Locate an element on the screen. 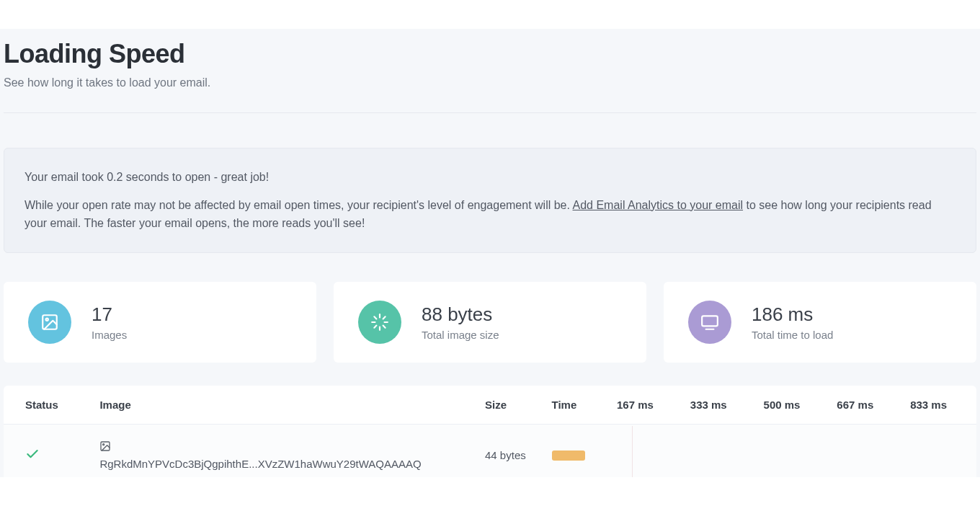 This screenshot has height=506, width=980. info-line-1: Your email took 0.2 seconds to open - gr… is located at coordinates (490, 177).